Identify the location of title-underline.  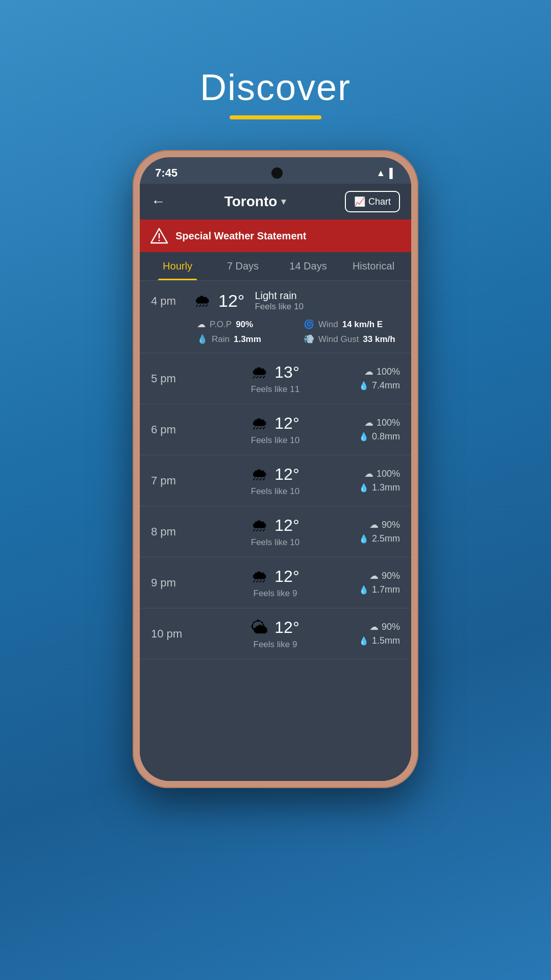
(276, 117).